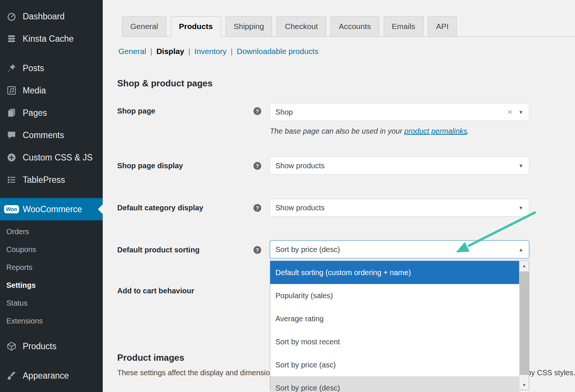 The height and width of the screenshot is (392, 575). Describe the element at coordinates (218, 51) in the screenshot. I see `products-subnav: General|Display|Inventory|Downloadable p…` at that location.